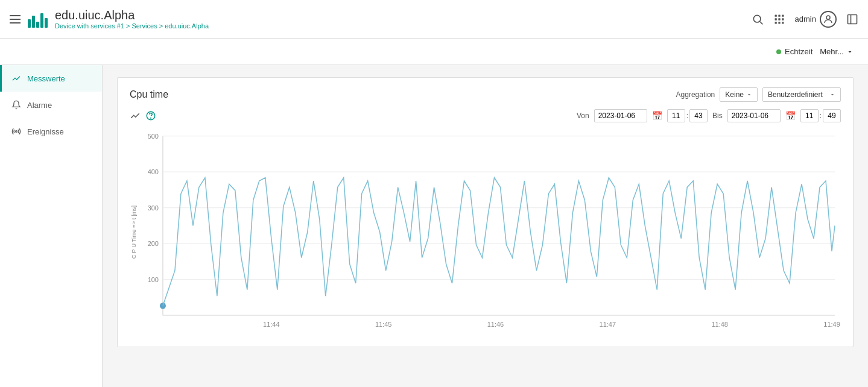 This screenshot has height=387, width=868. Describe the element at coordinates (153, 136) in the screenshot. I see `svg-text: 500` at that location.